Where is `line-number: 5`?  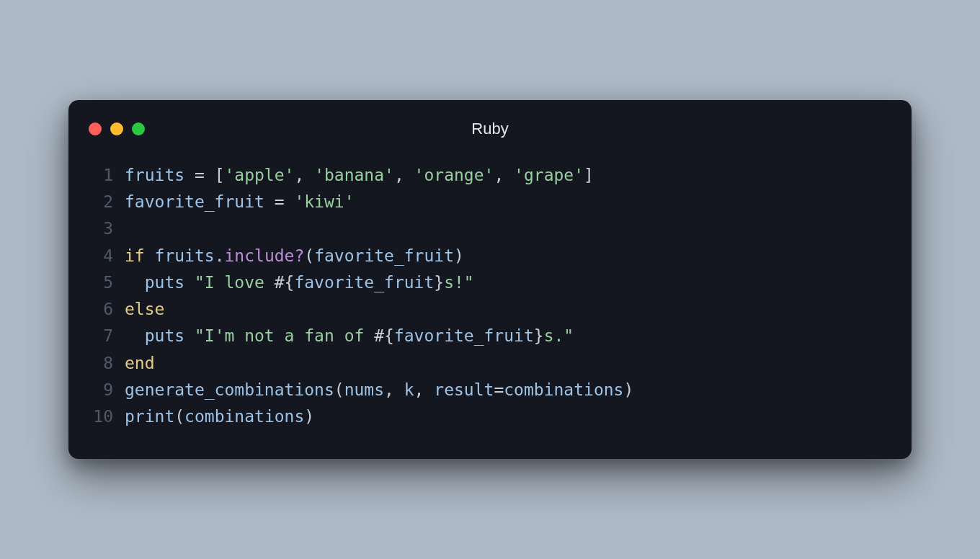
line-number: 5 is located at coordinates (107, 282).